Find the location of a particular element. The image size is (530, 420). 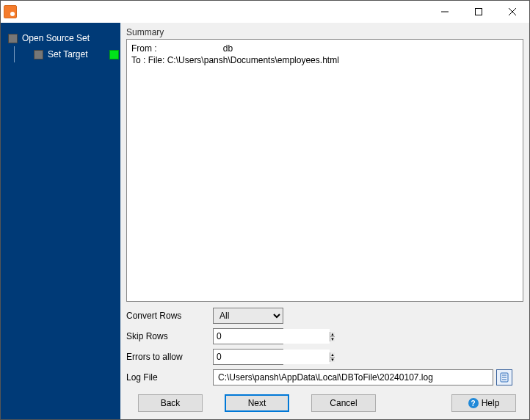

skip-rows-label: Skip Rows is located at coordinates (170, 336).